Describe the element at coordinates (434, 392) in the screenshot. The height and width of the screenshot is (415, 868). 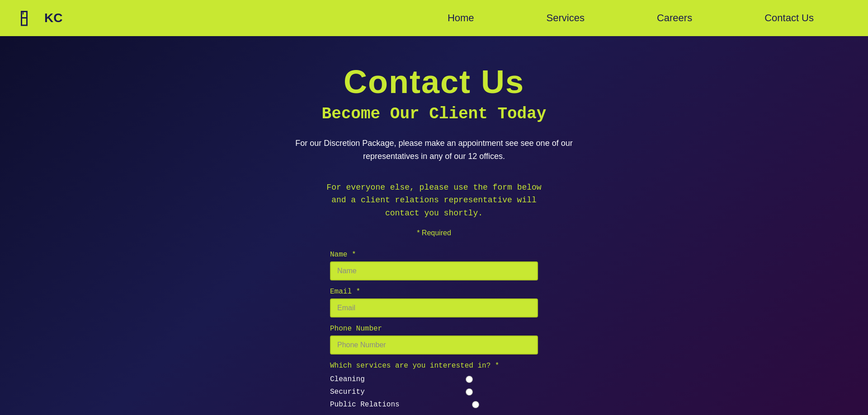
I see `radio-group: Cleaning Security Public Relations` at that location.